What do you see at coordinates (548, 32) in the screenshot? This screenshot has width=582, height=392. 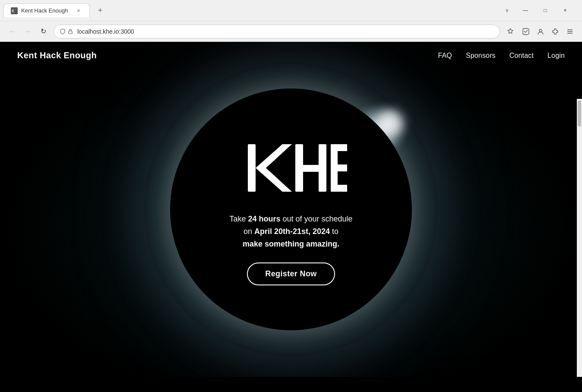 I see `toolbar-icons` at bounding box center [548, 32].